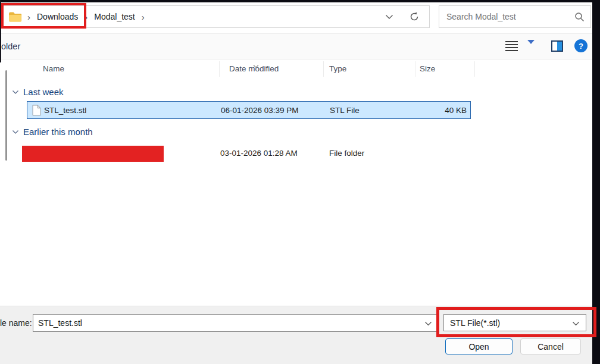  I want to click on open-button: Open, so click(479, 346).